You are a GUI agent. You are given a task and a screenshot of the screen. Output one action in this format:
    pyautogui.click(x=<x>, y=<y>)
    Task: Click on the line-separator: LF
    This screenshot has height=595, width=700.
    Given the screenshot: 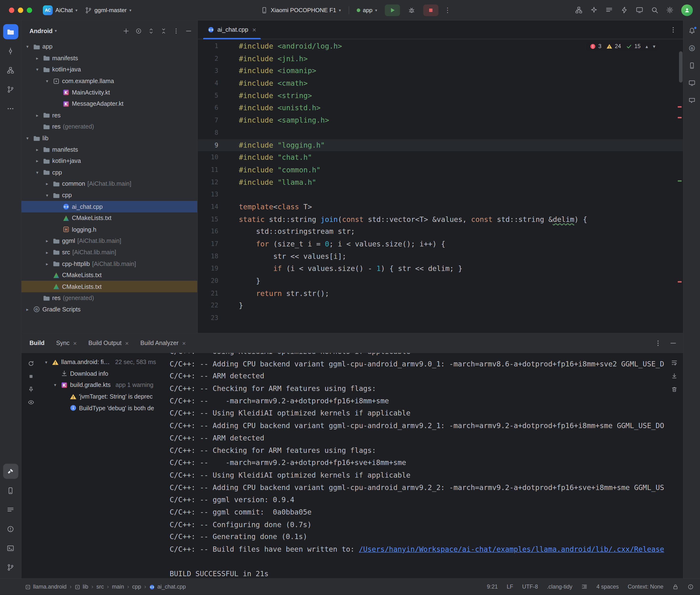 What is the action you would take?
    pyautogui.click(x=510, y=587)
    